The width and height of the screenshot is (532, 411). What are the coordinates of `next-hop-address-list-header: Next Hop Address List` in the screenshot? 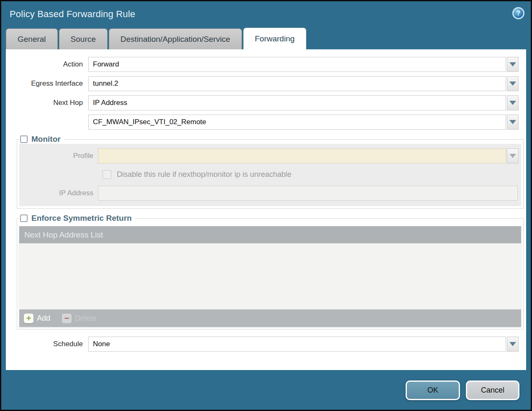 It's located at (270, 235).